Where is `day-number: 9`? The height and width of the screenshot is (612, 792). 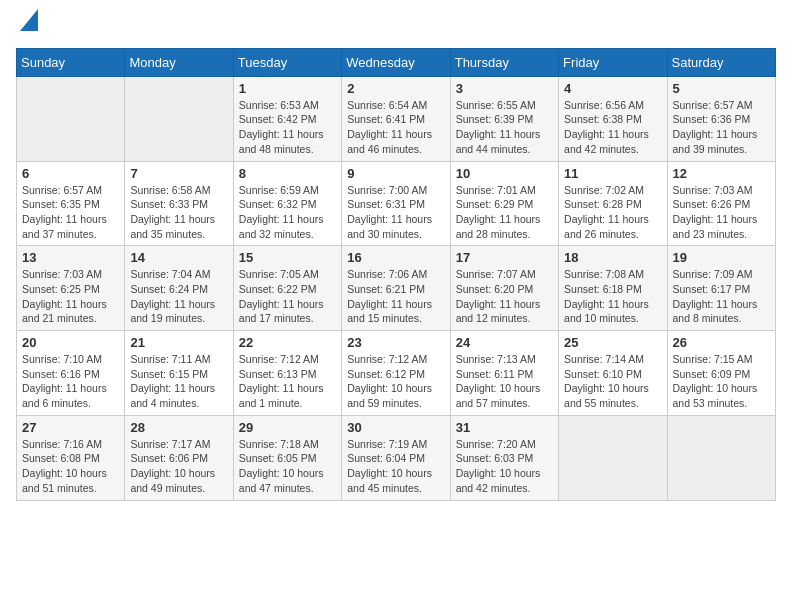 day-number: 9 is located at coordinates (396, 174).